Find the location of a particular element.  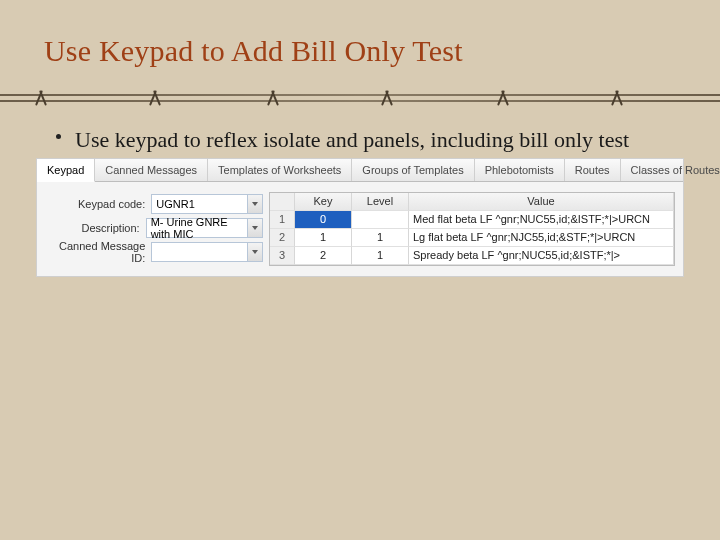

description-combo: M- Urine GNRE with MIC is located at coordinates (204, 228).